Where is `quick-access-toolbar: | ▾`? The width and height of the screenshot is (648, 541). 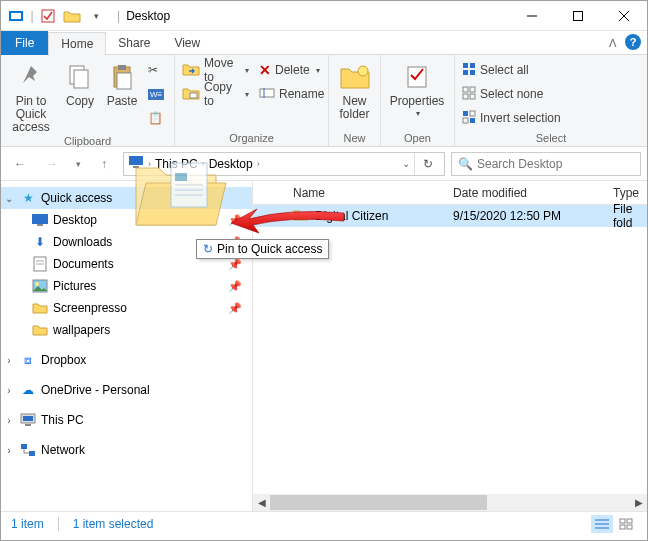
quick-access-toolbar: | ▾ is located at coordinates (54, 16).